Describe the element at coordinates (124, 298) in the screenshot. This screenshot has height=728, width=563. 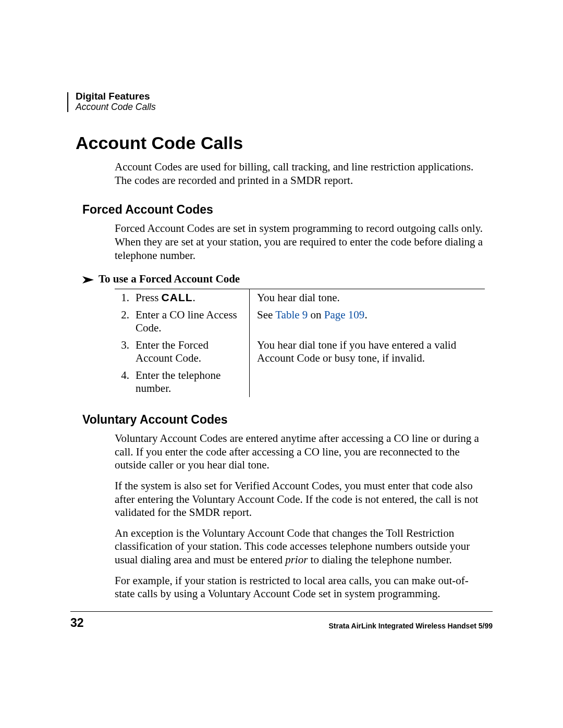
I see `step-number: 1.` at that location.